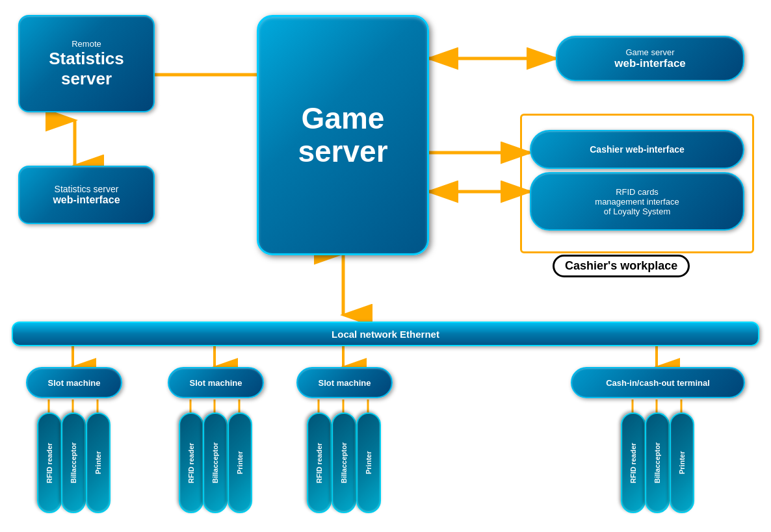 The height and width of the screenshot is (532, 771). Describe the element at coordinates (73, 462) in the screenshot. I see `slot1-billacceptor: Billacceptor` at that location.